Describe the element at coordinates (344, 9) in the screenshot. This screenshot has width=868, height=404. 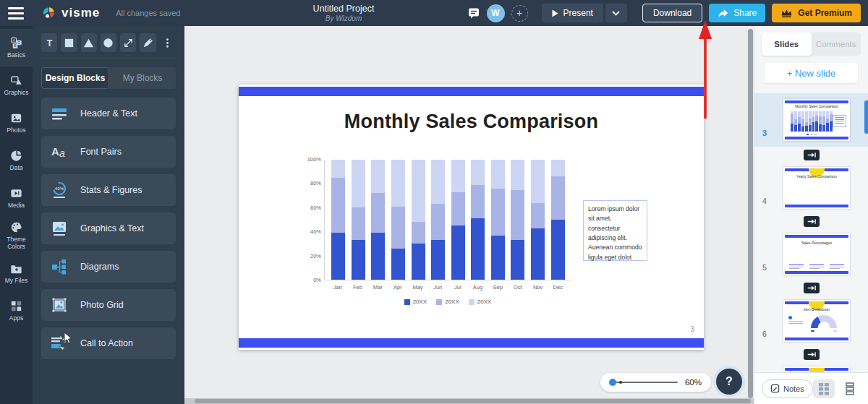
I see `project-title: Untitled Project` at that location.